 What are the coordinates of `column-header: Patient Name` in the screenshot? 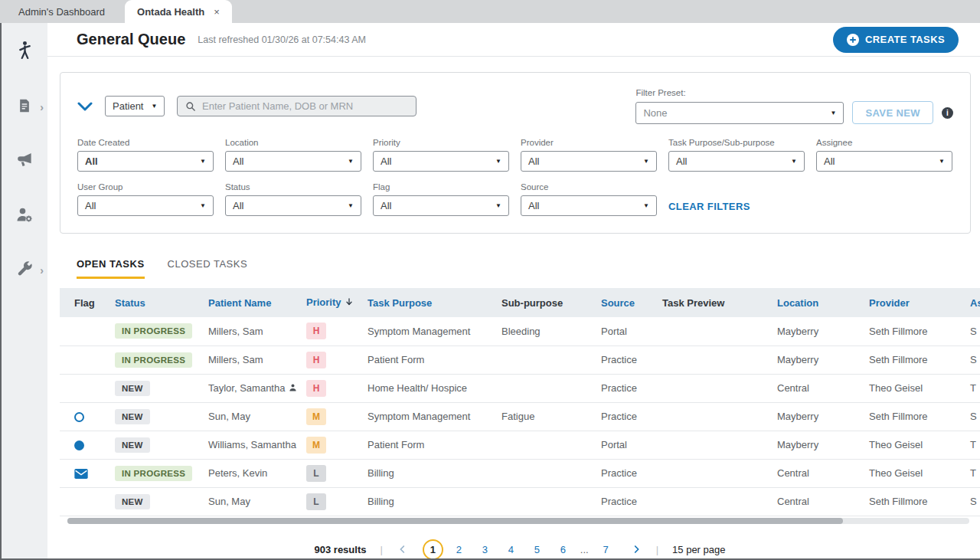 It's located at (250, 303).